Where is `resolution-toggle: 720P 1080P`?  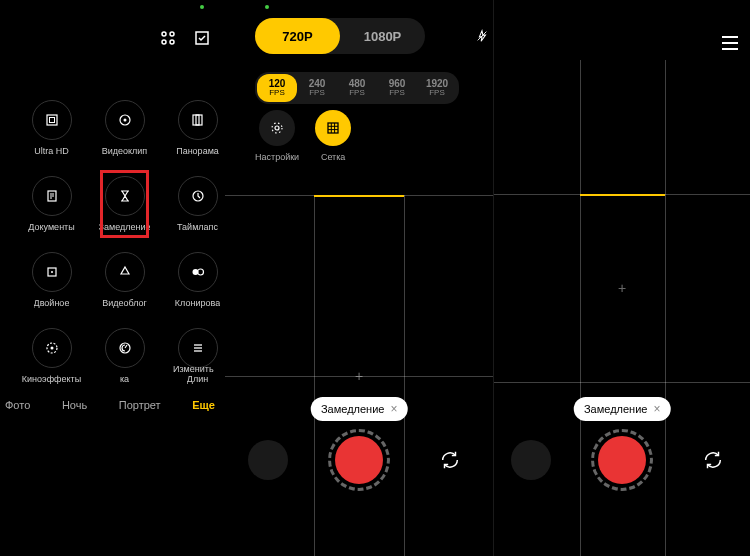 resolution-toggle: 720P 1080P is located at coordinates (340, 36).